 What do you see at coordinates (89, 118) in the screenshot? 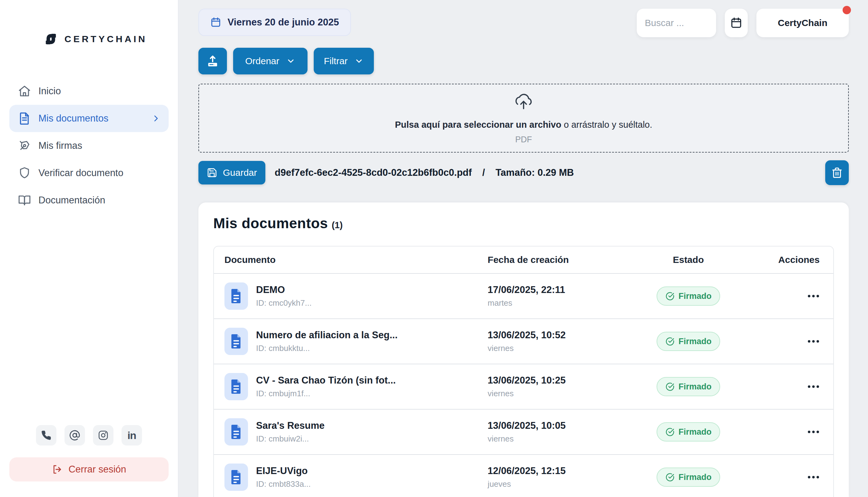
I see `sidebar-item-mis-documentos: Mis documentos` at bounding box center [89, 118].